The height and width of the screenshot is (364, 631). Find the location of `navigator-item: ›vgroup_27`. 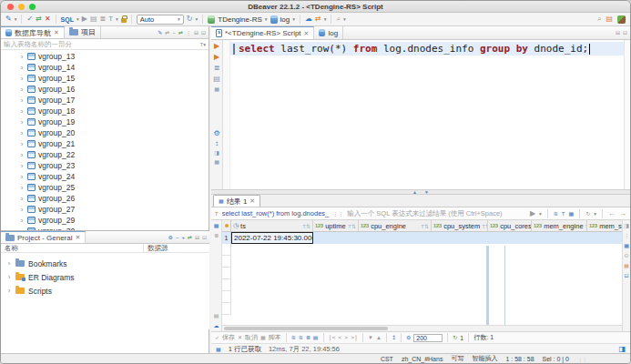

navigator-item: ›vgroup_27 is located at coordinates (105, 209).